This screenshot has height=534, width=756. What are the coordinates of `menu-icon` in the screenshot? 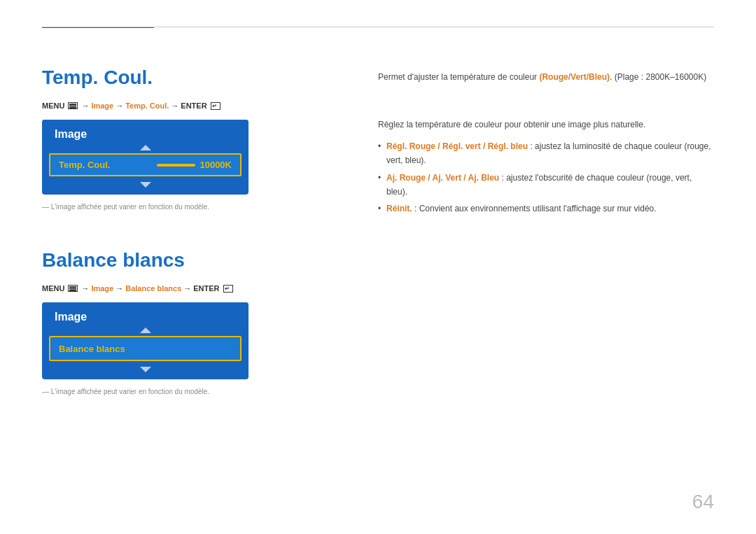 It's located at (73, 106).